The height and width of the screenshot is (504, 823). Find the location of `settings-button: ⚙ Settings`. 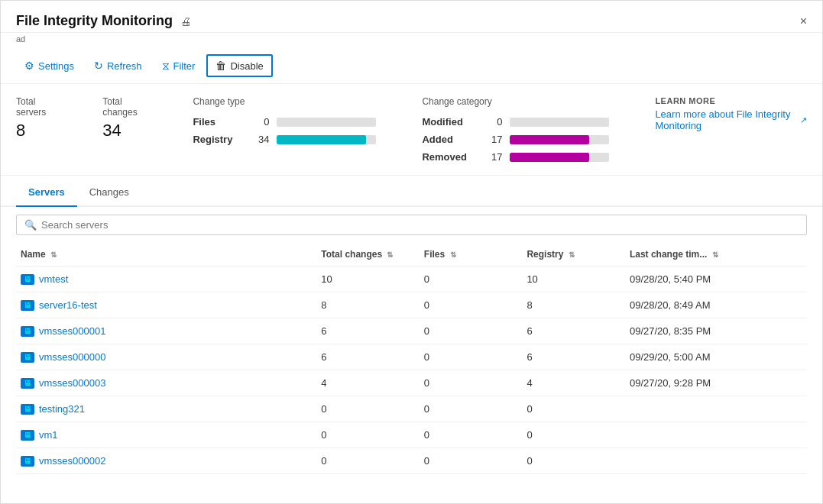

settings-button: ⚙ Settings is located at coordinates (49, 66).